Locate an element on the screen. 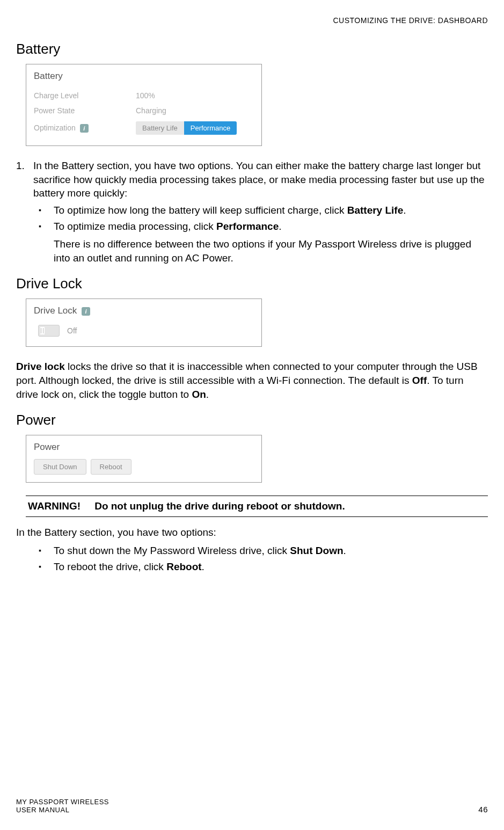 This screenshot has width=504, height=830. charge-level-label: Charge Level is located at coordinates (85, 96).